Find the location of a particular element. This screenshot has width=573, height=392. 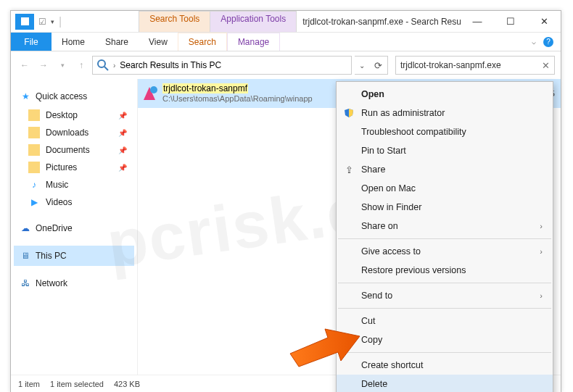

ctx-give-access-to: Give access to› is located at coordinates (445, 251).